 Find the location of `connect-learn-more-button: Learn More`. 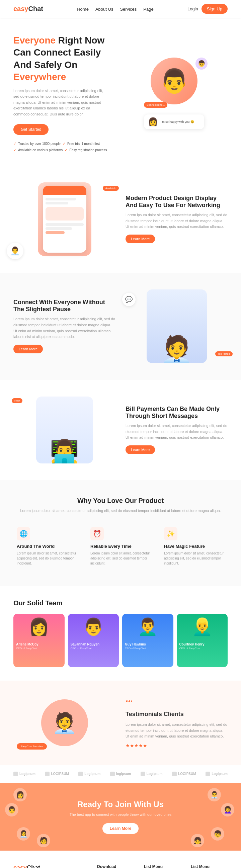

connect-learn-more-button: Learn More is located at coordinates (28, 349).